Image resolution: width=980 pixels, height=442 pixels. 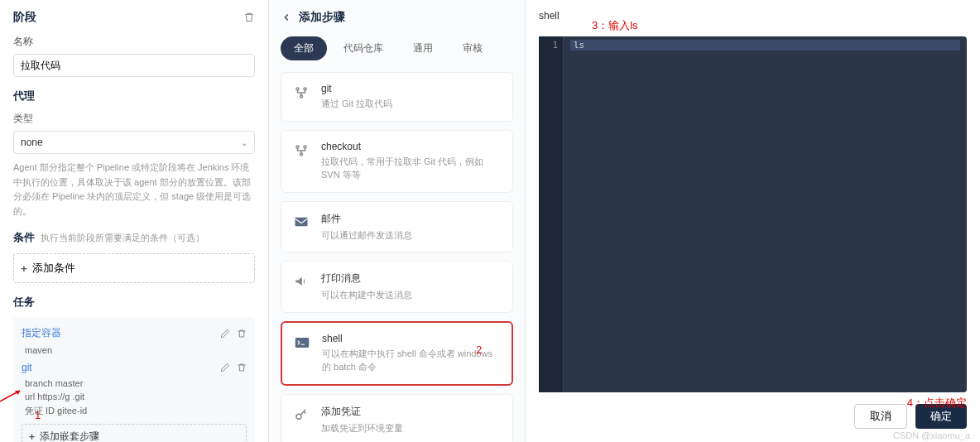 What do you see at coordinates (286, 17) in the screenshot?
I see `back-arrow-icon` at bounding box center [286, 17].